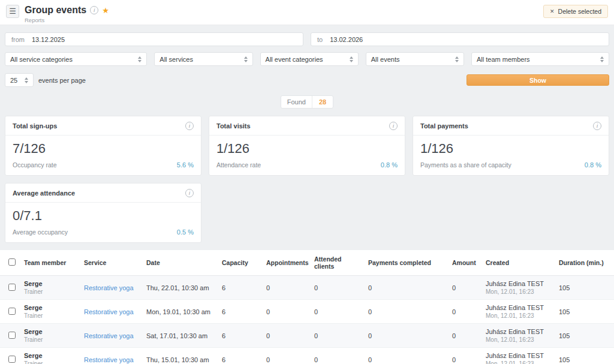 The width and height of the screenshot is (614, 364). What do you see at coordinates (415, 59) in the screenshot?
I see `events-select: All events` at bounding box center [415, 59].